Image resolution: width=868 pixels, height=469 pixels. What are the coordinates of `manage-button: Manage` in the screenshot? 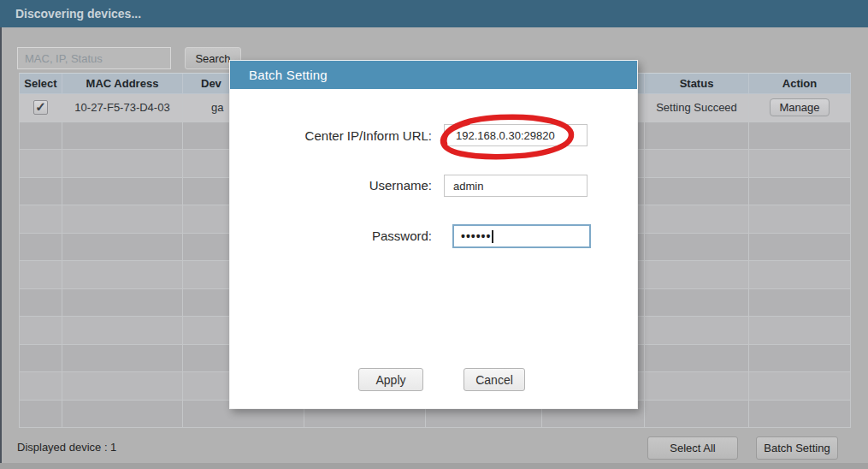 It's located at (800, 108).